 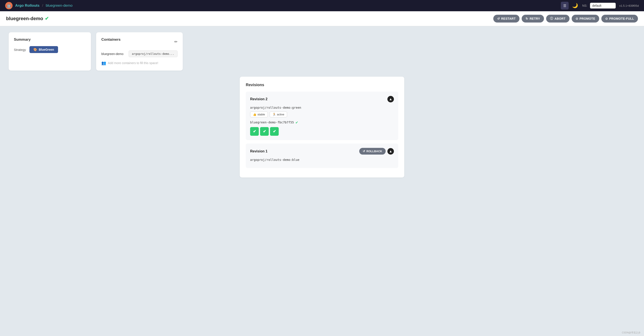 What do you see at coordinates (46, 50) in the screenshot?
I see `strategy-badge-text: BlueGreen` at bounding box center [46, 50].